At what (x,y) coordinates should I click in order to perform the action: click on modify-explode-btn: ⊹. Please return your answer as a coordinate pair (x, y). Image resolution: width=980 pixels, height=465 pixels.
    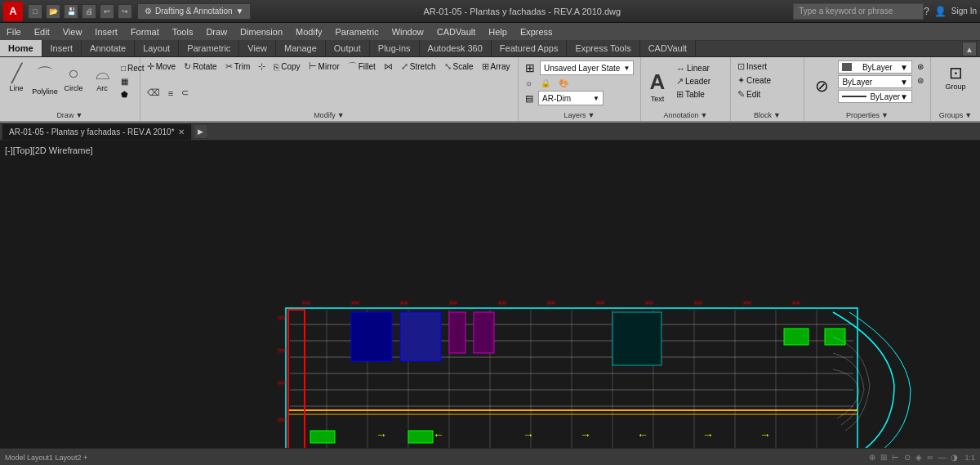
    Looking at the image, I should click on (261, 67).